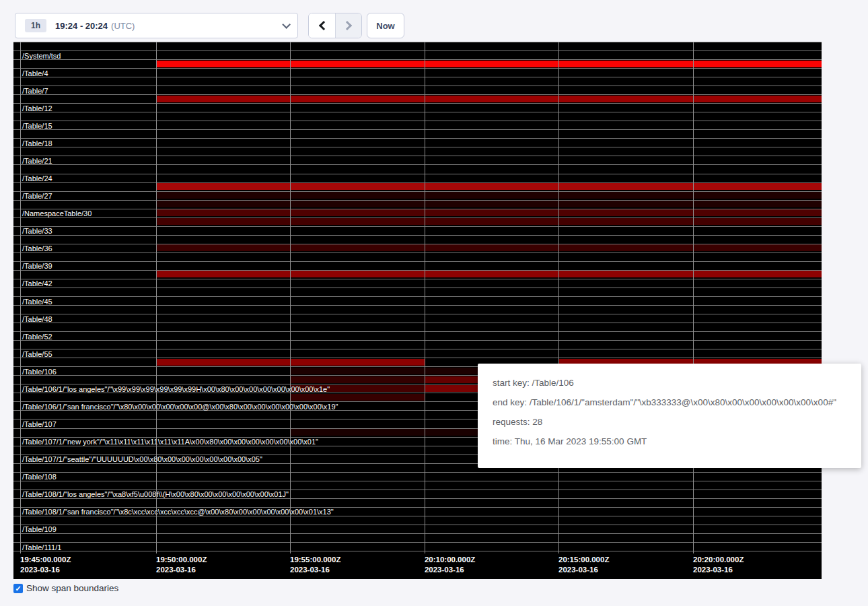 Image resolution: width=868 pixels, height=606 pixels. Describe the element at coordinates (38, 143) in the screenshot. I see `span-label: /Table/18` at that location.